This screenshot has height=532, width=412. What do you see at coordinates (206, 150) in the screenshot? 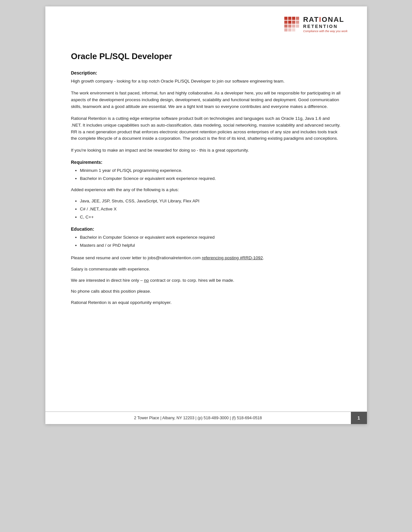
I see `description-para4: If you're looking to make an impact and …` at bounding box center [206, 150].